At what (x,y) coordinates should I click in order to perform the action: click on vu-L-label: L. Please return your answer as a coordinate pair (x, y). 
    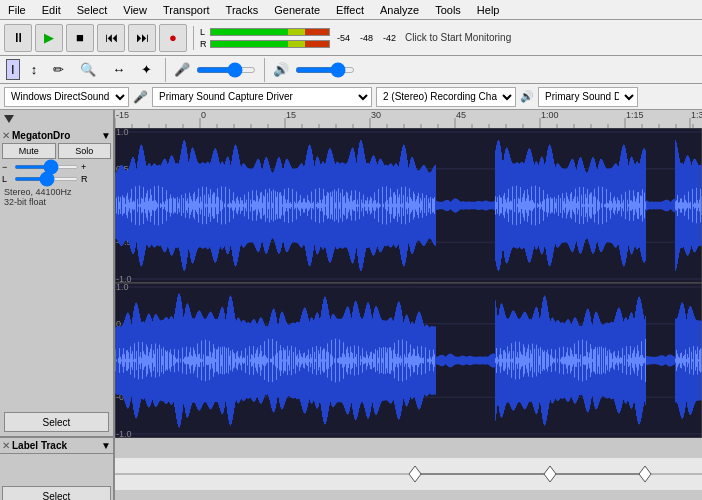
    Looking at the image, I should click on (204, 32).